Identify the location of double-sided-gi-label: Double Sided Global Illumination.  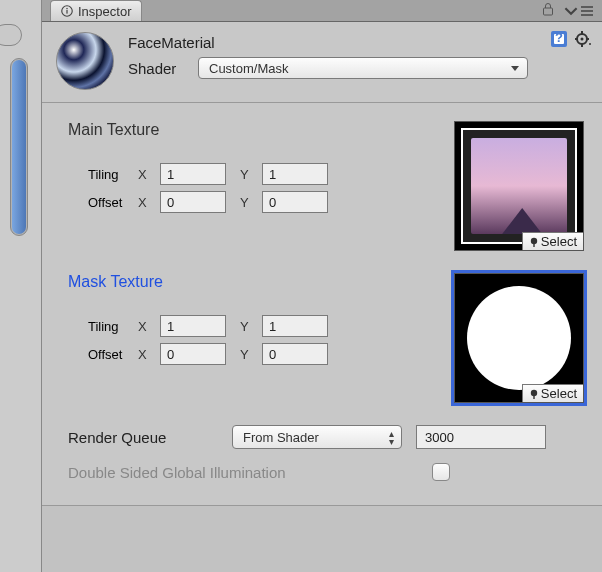
(243, 472).